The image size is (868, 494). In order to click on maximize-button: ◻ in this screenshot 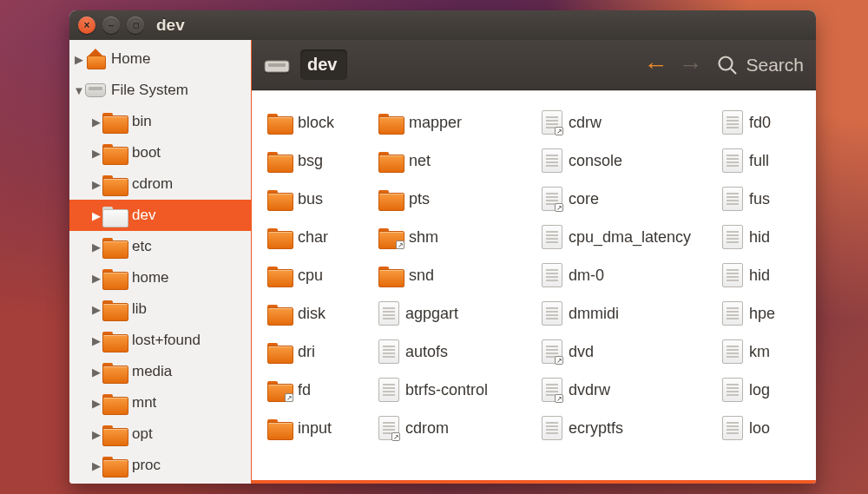, I will do `click(135, 25)`.